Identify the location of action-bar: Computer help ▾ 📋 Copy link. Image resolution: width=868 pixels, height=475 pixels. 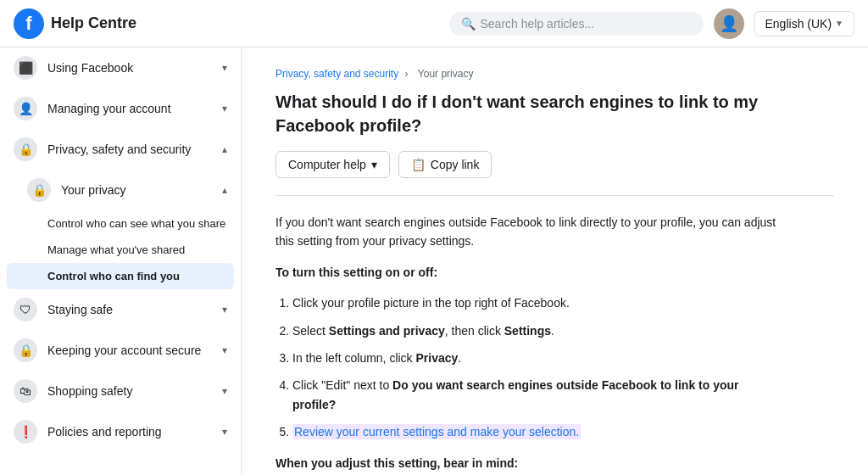
(554, 173).